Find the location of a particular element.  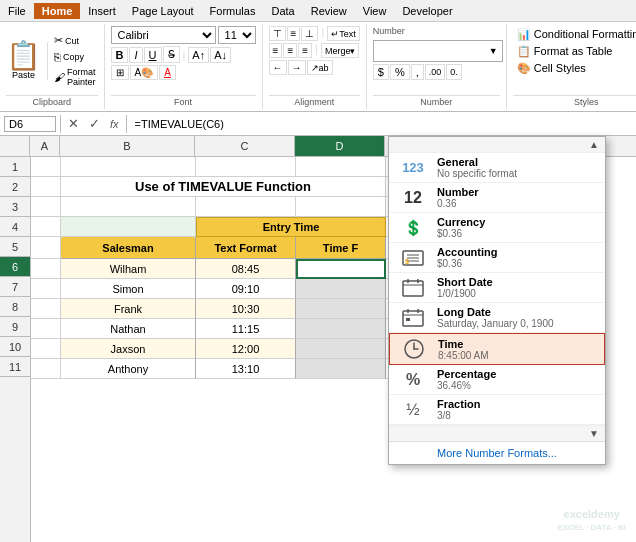

cell-d9 is located at coordinates (341, 329).